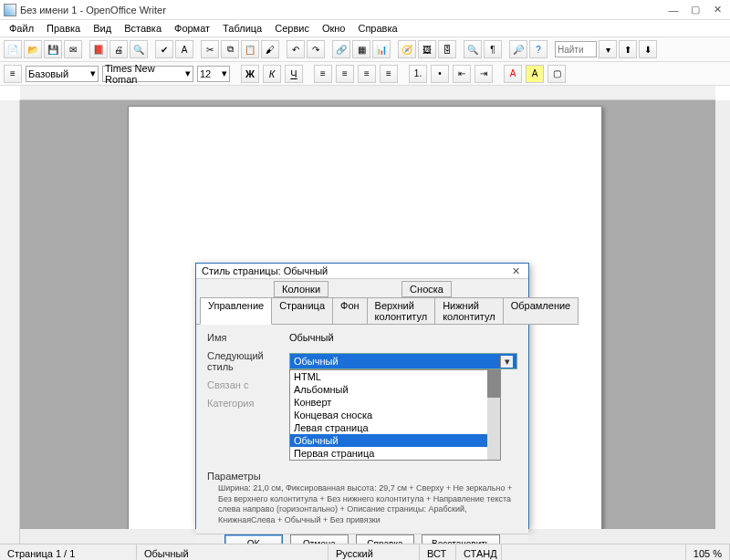 The image size is (730, 560). Describe the element at coordinates (142, 28) in the screenshot. I see `menu-insert: Вставка` at that location.